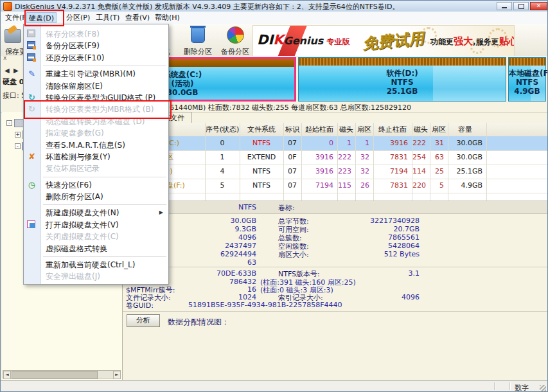 This screenshot has height=392, width=548. What do you see at coordinates (346, 130) in the screenshot?
I see `col-start-head: 磁头` at bounding box center [346, 130].